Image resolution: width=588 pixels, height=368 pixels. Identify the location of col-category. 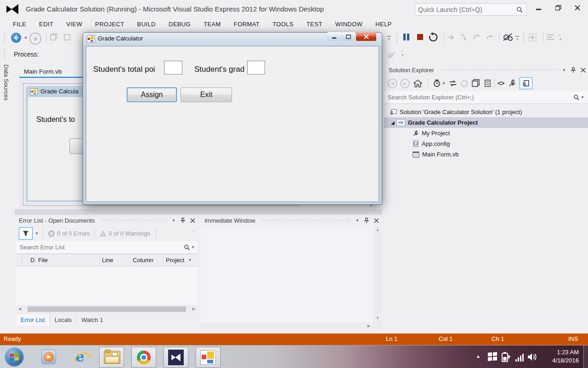
(25, 260).